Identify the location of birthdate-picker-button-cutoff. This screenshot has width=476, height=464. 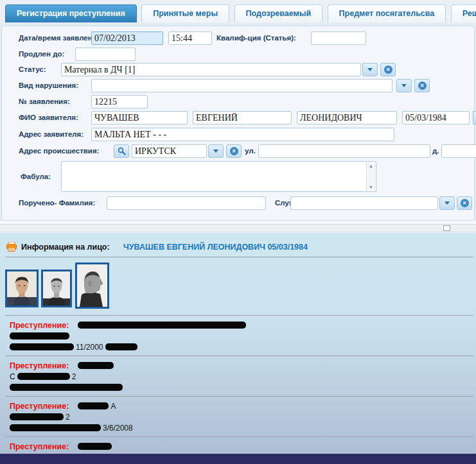
(474, 118).